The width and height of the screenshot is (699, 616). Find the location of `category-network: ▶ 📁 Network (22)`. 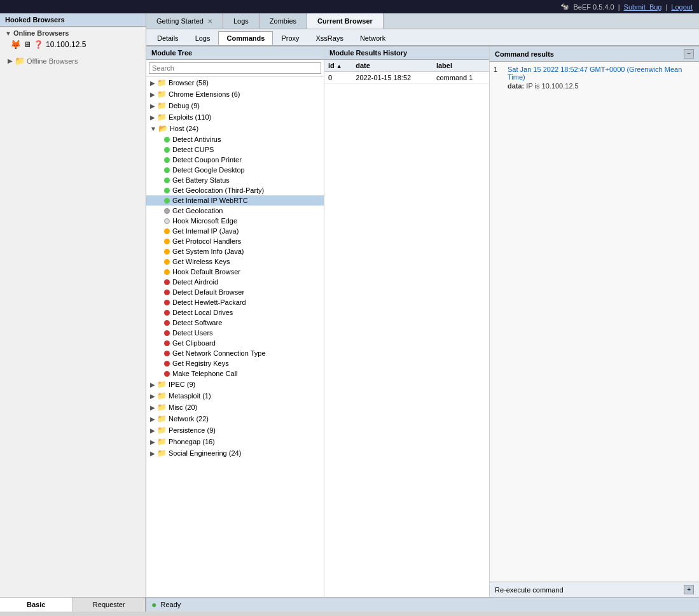

category-network: ▶ 📁 Network (22) is located at coordinates (235, 419).